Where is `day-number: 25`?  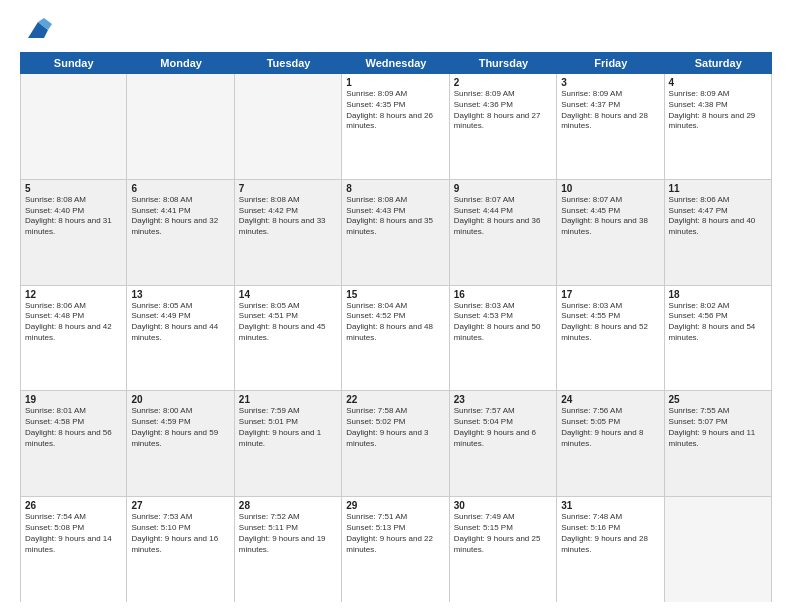 day-number: 25 is located at coordinates (718, 400).